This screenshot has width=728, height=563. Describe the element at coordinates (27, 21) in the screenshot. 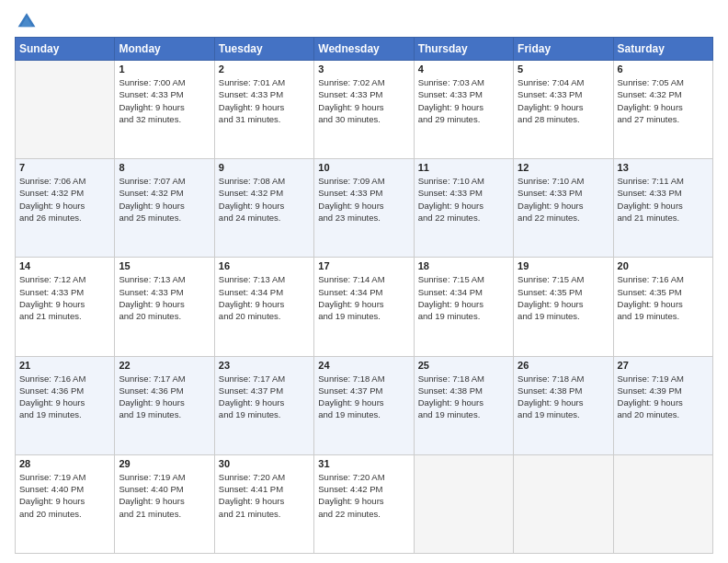

I see `logo-icon` at that location.